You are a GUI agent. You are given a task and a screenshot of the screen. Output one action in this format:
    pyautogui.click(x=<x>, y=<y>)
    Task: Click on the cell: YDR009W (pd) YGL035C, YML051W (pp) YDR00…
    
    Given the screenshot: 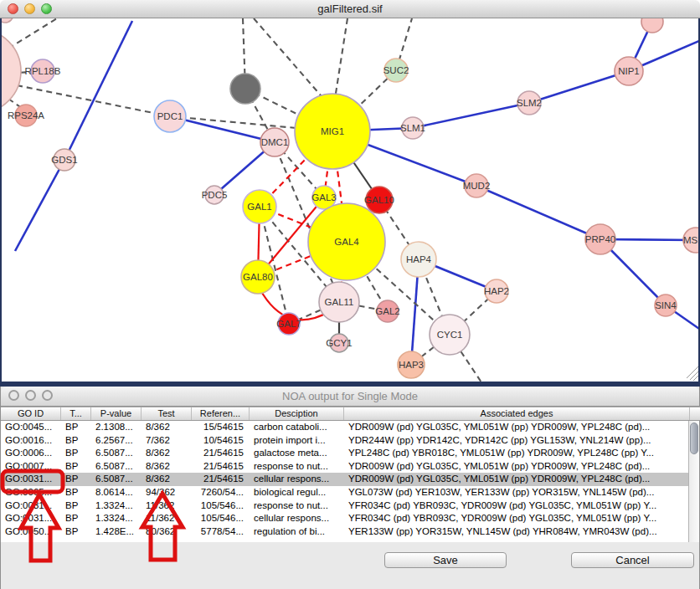 What is the action you would take?
    pyautogui.click(x=517, y=428)
    